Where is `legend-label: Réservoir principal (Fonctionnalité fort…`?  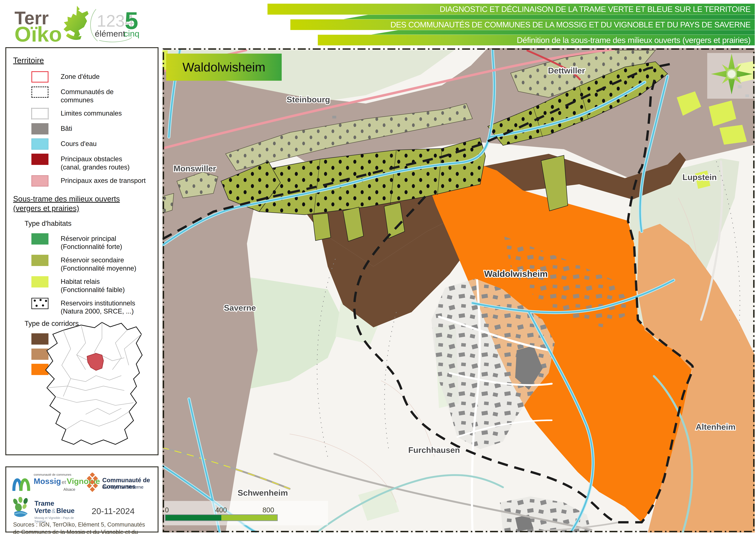 legend-label: Réservoir principal (Fonctionnalité fort… is located at coordinates (92, 242).